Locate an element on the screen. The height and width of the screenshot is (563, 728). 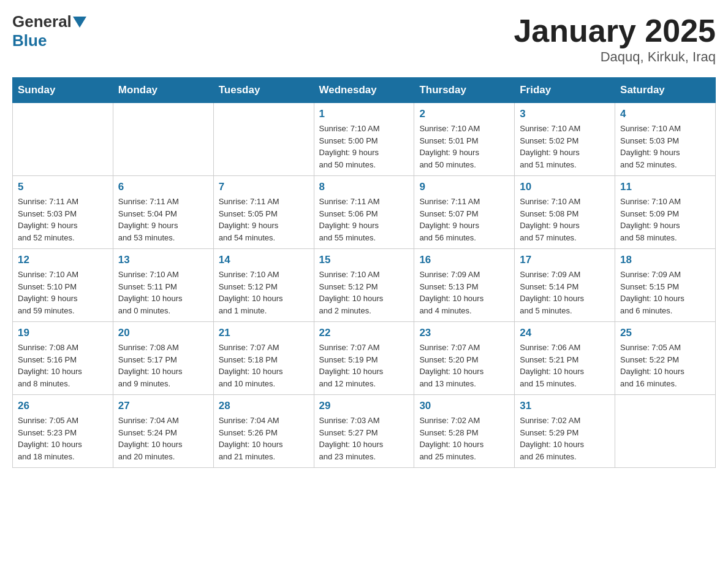
day-number: 18 is located at coordinates (665, 260).